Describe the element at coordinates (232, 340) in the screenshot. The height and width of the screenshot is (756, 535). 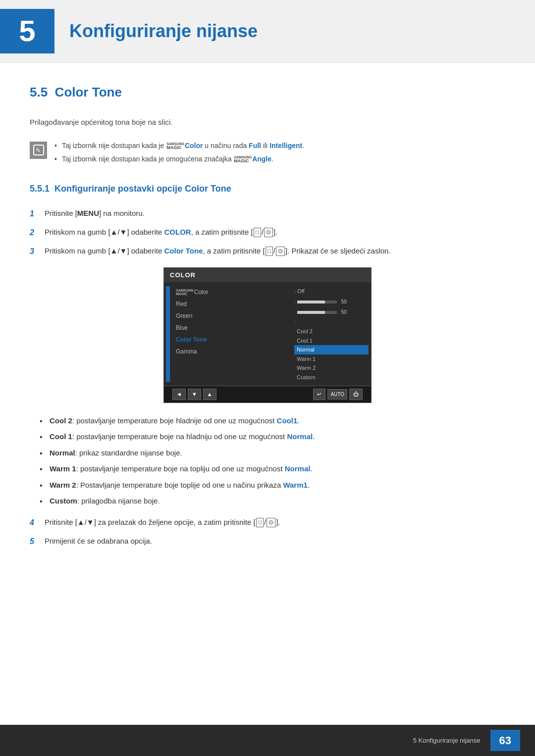
I see `osd-item-color-tone: Color Tone` at that location.